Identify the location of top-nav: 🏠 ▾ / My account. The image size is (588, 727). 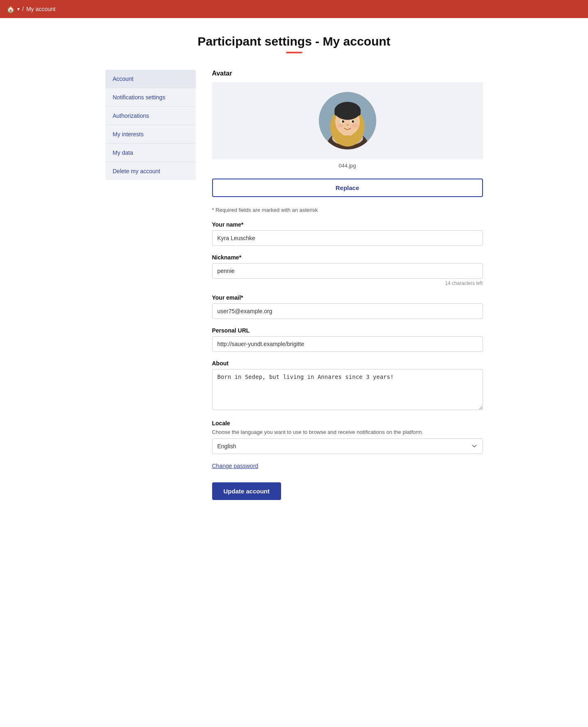
(294, 9).